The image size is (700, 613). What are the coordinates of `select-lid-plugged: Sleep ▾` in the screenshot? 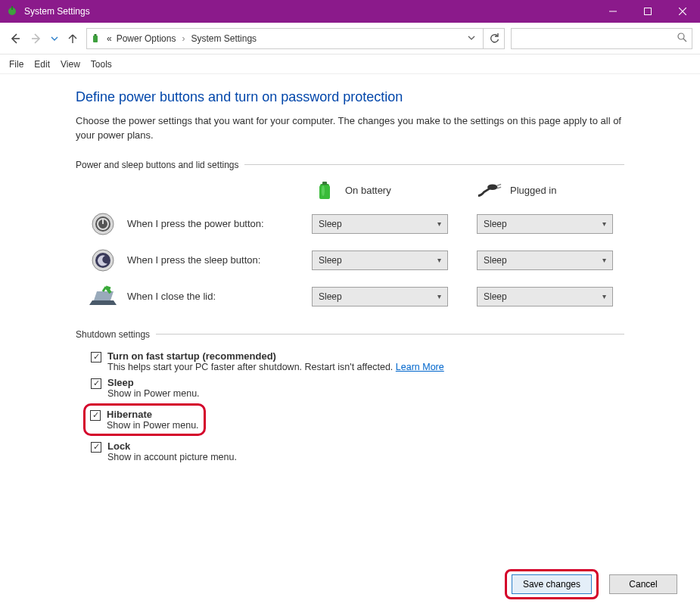 It's located at (545, 297).